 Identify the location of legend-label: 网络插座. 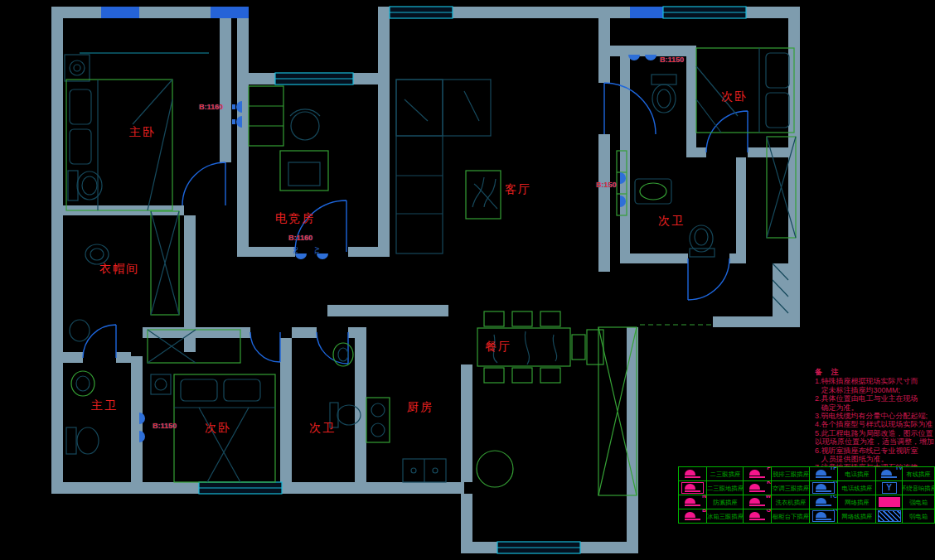
(857, 502).